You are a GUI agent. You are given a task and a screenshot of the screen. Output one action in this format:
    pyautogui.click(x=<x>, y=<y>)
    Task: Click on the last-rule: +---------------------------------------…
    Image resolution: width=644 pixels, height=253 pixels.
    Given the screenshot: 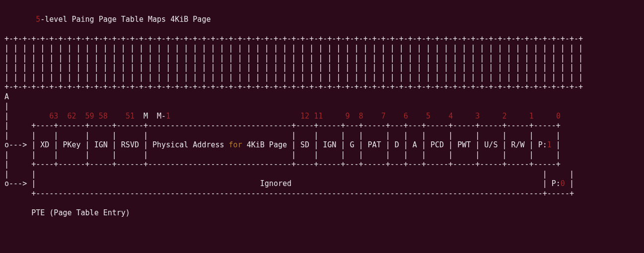 What is the action you would take?
    pyautogui.click(x=287, y=193)
    